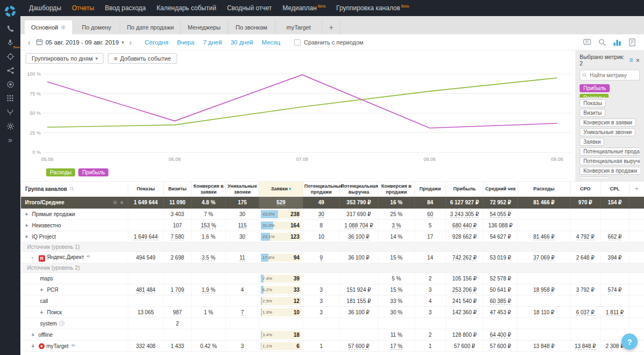  Describe the element at coordinates (372, 8) in the screenshot. I see `nav-item-6: Группировка каналовBeta` at that location.